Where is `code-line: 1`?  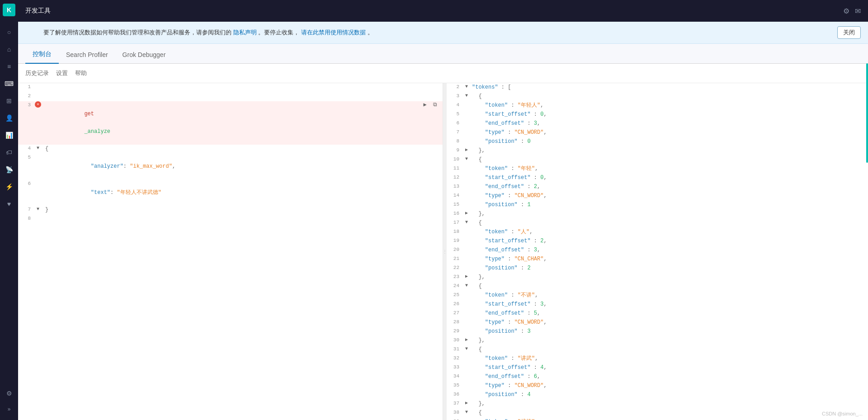
code-line: 1 is located at coordinates (231, 88).